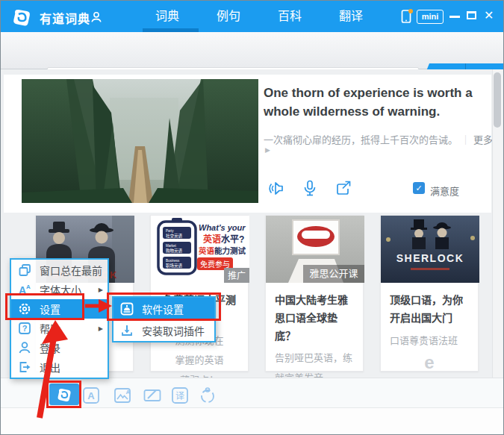  What do you see at coordinates (50, 367) in the screenshot?
I see `menu-item-label: 退出` at bounding box center [50, 367].